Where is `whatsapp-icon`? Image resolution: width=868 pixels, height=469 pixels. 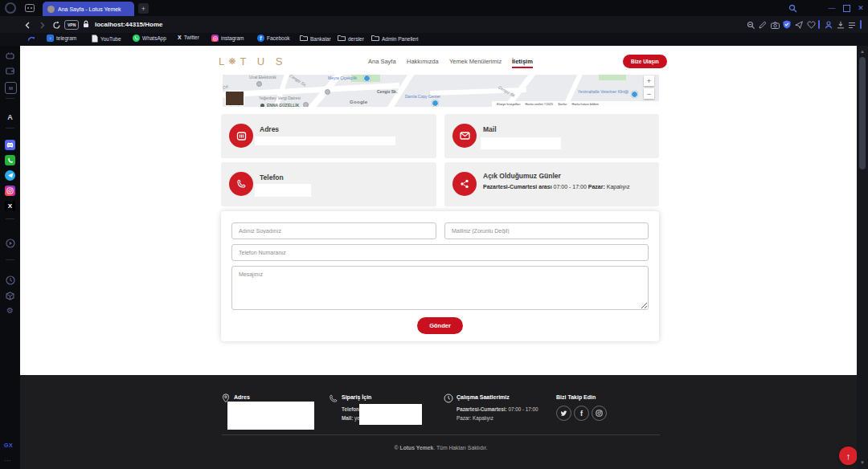 whatsapp-icon is located at coordinates (10, 161).